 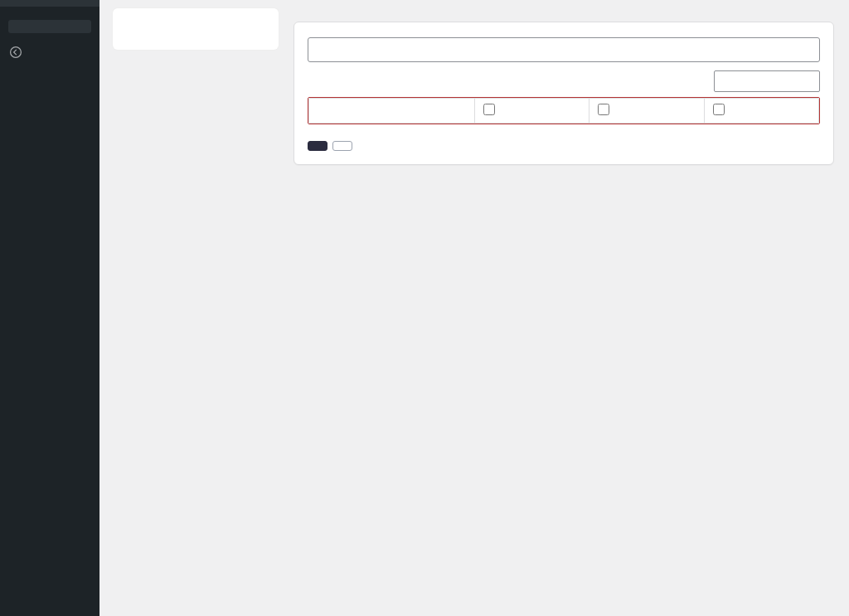 What do you see at coordinates (50, 27) in the screenshot?
I see `update-notice` at bounding box center [50, 27].